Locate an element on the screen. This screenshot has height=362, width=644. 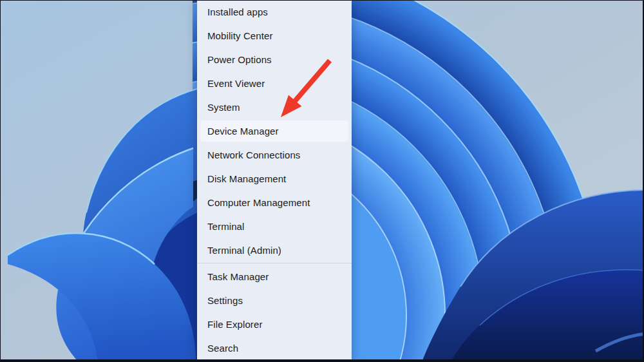
menu-item-label: System is located at coordinates (224, 107).